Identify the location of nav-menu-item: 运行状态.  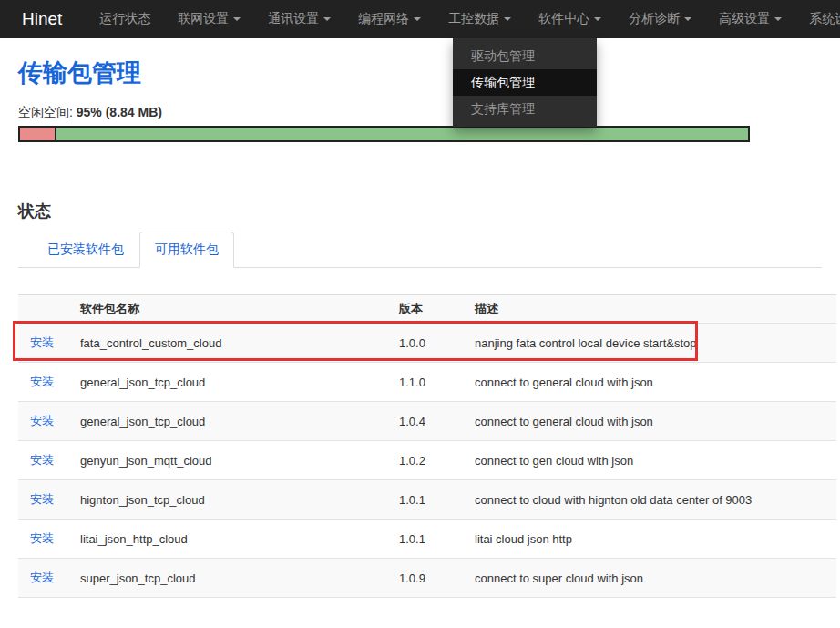
(125, 19).